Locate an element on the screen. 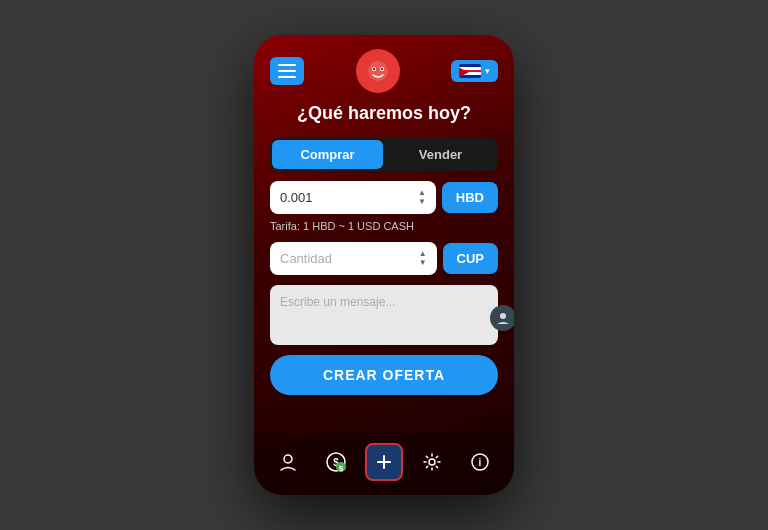  cup-currency-button: CUP is located at coordinates (470, 258).